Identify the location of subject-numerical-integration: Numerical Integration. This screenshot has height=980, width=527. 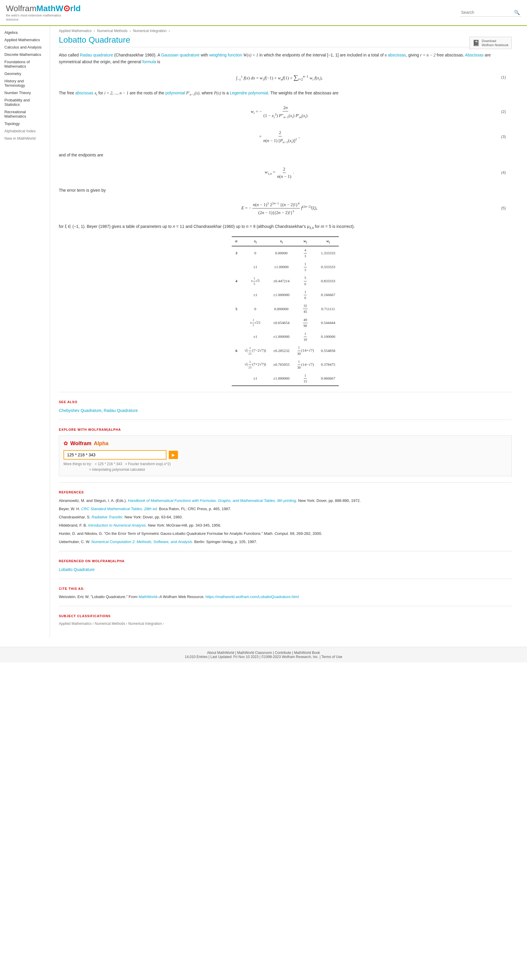
(145, 624).